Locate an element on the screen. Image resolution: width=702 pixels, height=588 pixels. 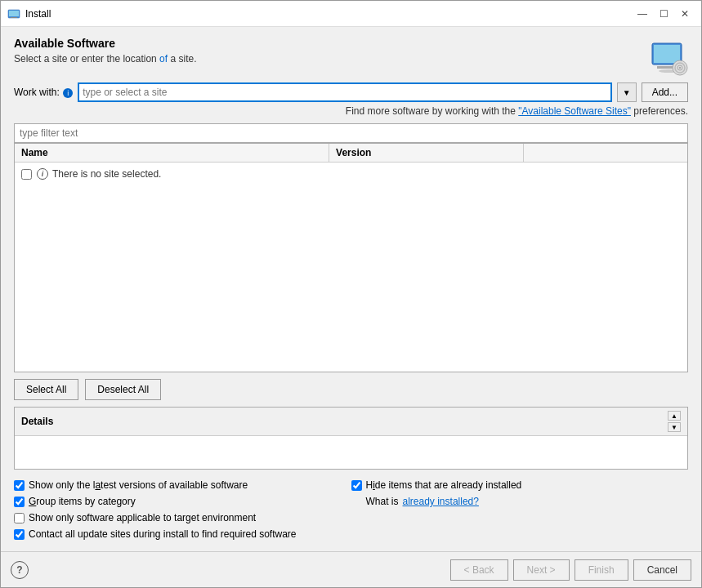
table-header: Name Version is located at coordinates (351, 154).